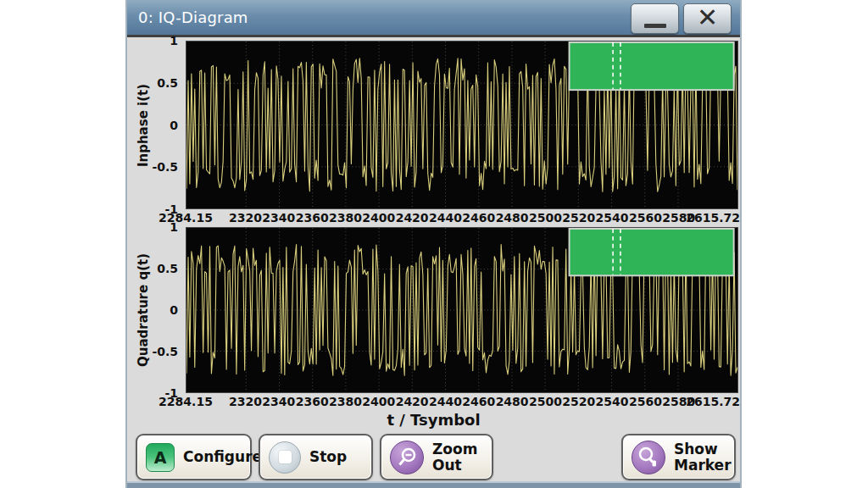 The width and height of the screenshot is (868, 488). Describe the element at coordinates (437, 458) in the screenshot. I see `zoom-out-button: Zoom Out` at that location.